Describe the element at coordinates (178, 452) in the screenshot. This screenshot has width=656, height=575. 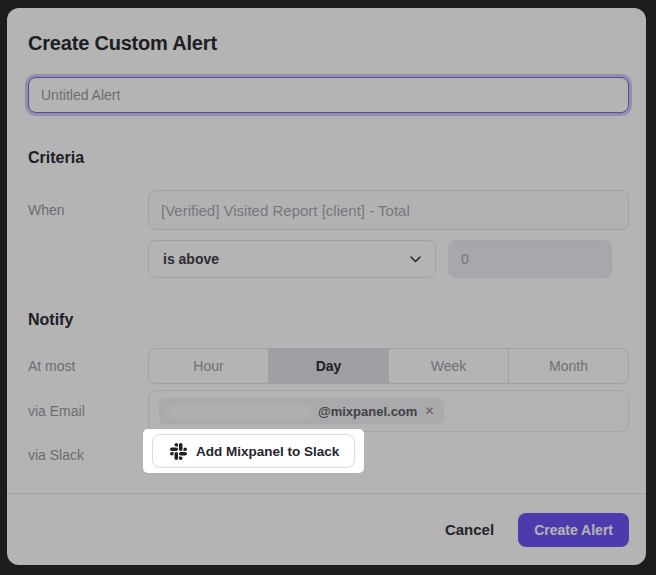
I see `slack-icon` at that location.